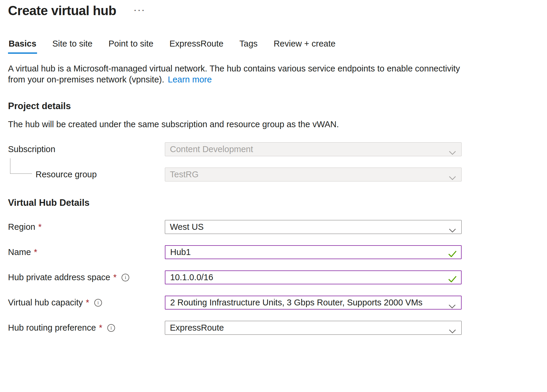 This screenshot has width=547, height=392. I want to click on name-row: Name * Hub1, so click(235, 252).